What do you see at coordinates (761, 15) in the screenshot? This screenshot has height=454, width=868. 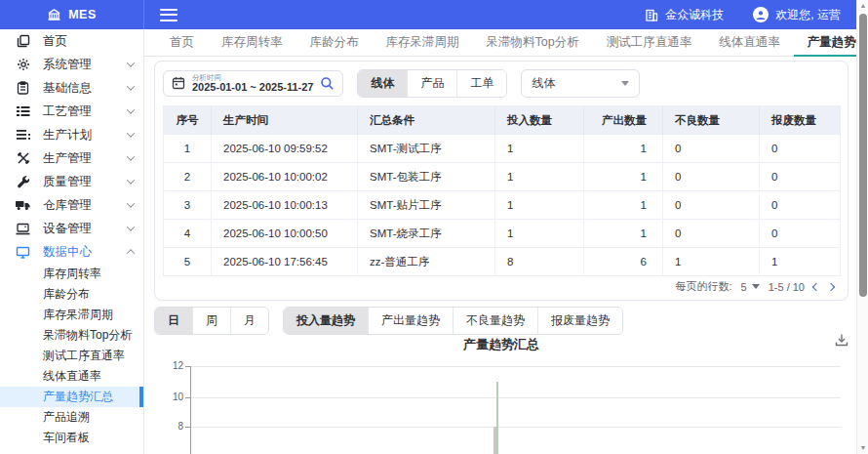 I see `user-avatar-icon` at bounding box center [761, 15].